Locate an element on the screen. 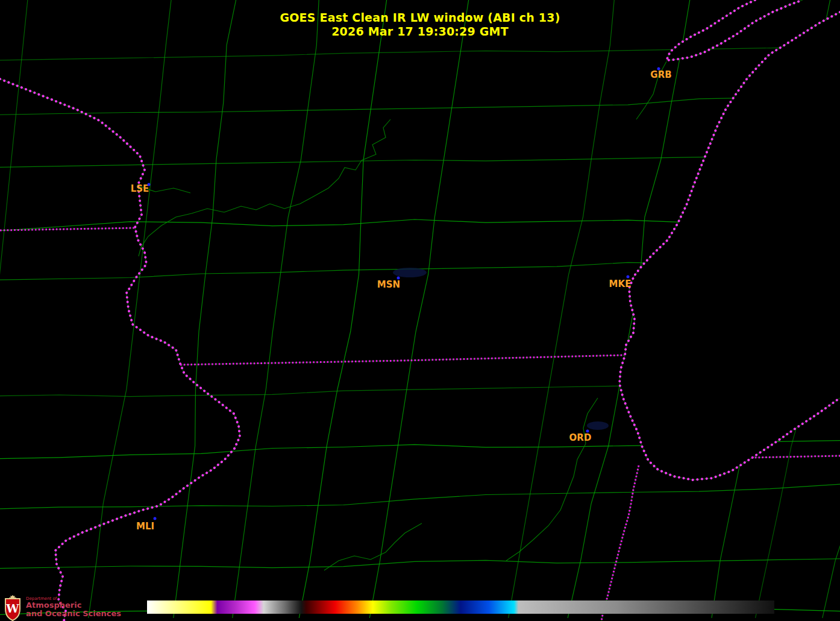 The image size is (840, 621). uw-crest-icon: W is located at coordinates (13, 608).